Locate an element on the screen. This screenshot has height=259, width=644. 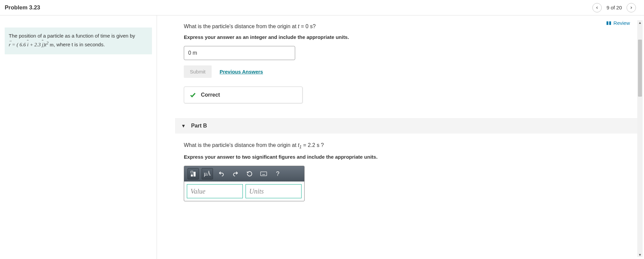
part-a-instruction: Express your answer as an integer and in… is located at coordinates (412, 37).